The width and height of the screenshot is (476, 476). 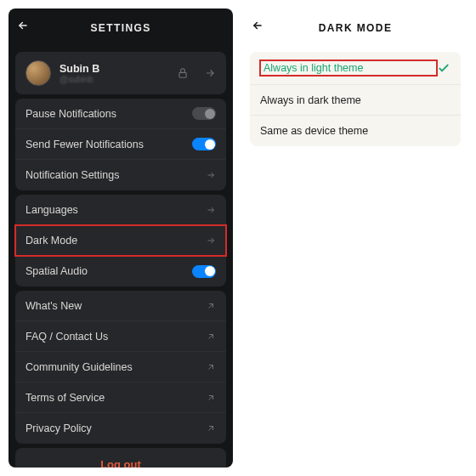 I want to click on lock-icon, so click(x=183, y=73).